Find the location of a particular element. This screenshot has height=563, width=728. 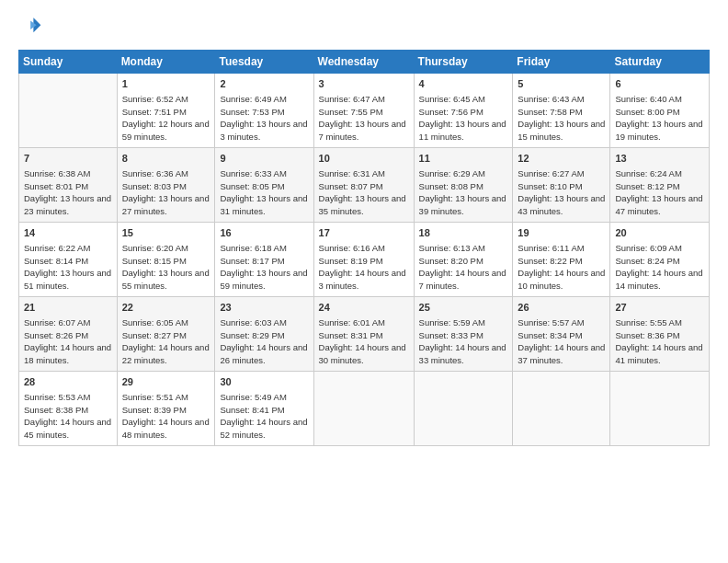

daylight-text: Daylight: 14 hours and 22 minutes. is located at coordinates (166, 354).